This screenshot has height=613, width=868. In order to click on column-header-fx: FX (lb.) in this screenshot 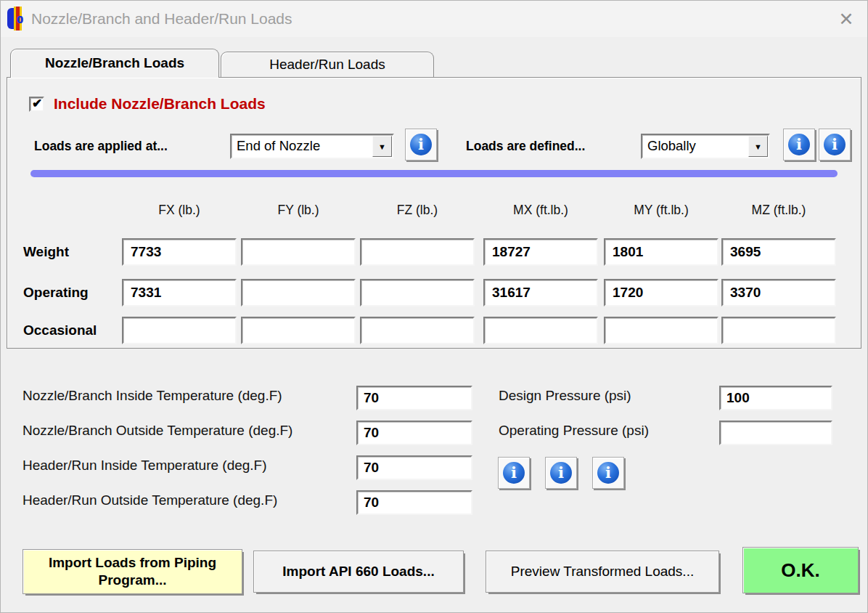, I will do `click(179, 211)`.